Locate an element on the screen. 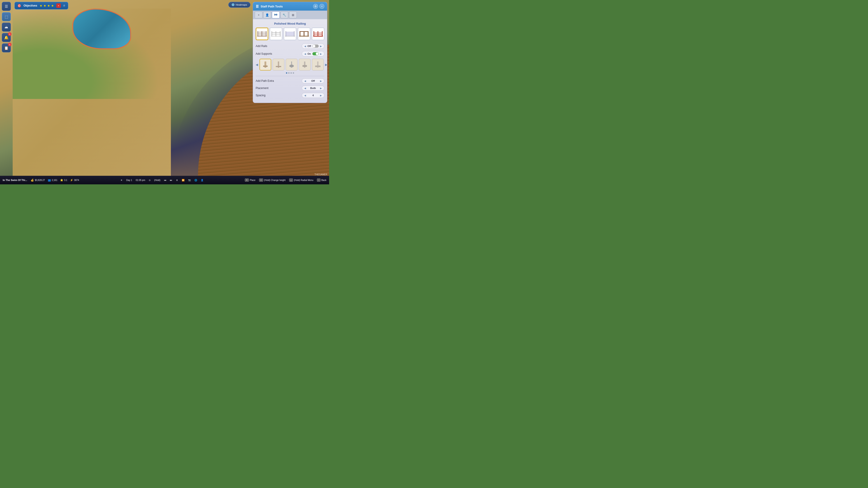 This screenshot has width=868, height=488. rating-icon: ⭐ is located at coordinates (62, 180).